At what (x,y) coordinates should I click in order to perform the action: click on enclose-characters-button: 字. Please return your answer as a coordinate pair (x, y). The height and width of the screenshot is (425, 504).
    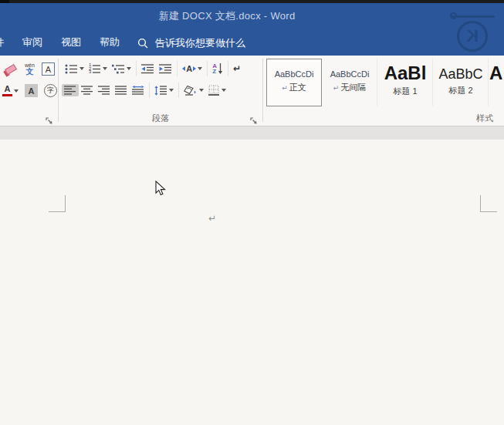
    Looking at the image, I should click on (51, 91).